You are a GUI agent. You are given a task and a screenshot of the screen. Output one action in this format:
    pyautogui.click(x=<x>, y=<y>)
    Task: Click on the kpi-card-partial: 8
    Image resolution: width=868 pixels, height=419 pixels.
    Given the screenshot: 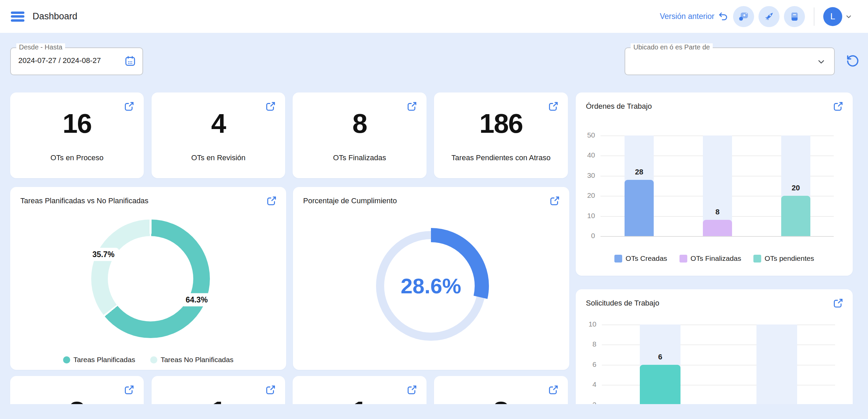 What is the action you would take?
    pyautogui.click(x=77, y=390)
    